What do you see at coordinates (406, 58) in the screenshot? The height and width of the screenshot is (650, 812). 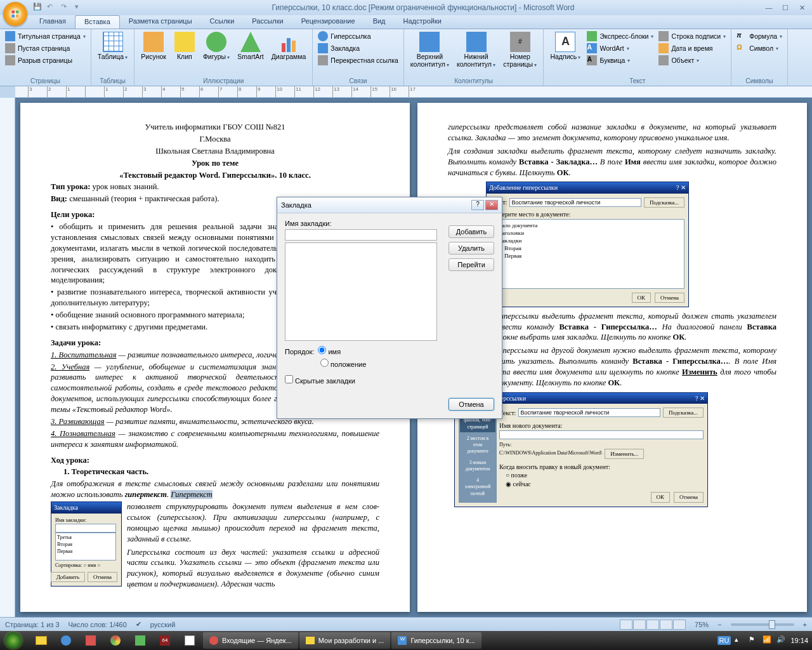 I see `ribbon: Титульная страница Пустая страница Разры…` at bounding box center [406, 58].